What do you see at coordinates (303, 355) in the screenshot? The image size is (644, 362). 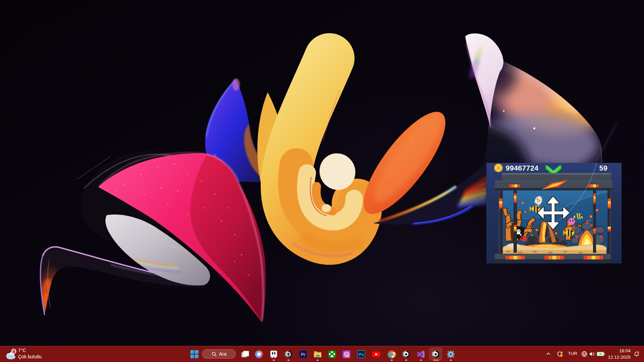 I see `svg-text: Pr` at bounding box center [303, 355].